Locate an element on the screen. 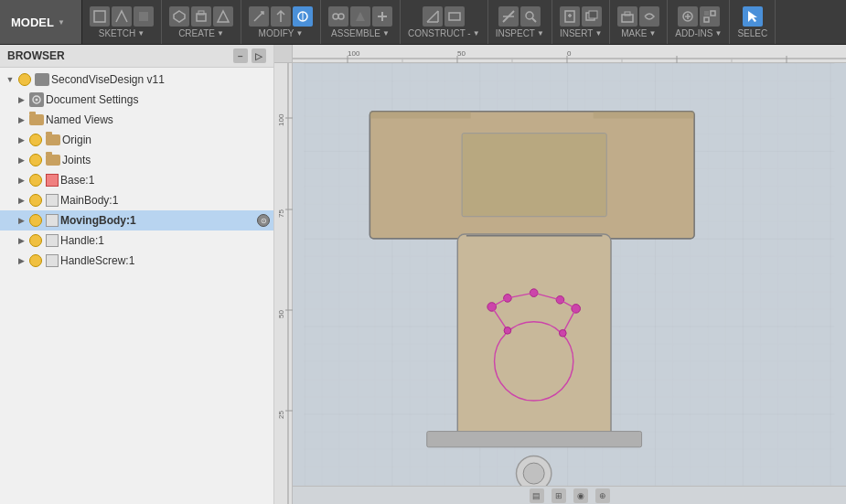  tree-item-handle1: ▶ Handle:1 is located at coordinates (137, 241).